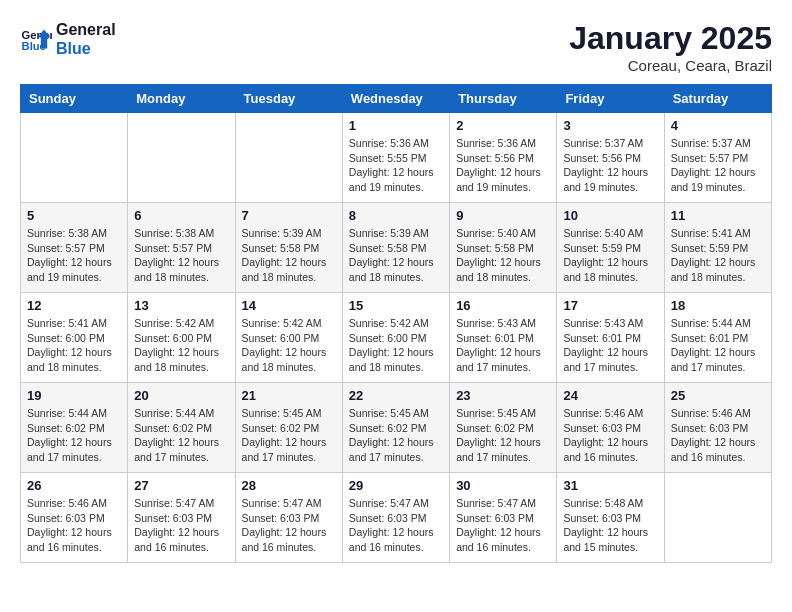 The width and height of the screenshot is (792, 612). Describe the element at coordinates (503, 256) in the screenshot. I see `day-info: Sunrise: 5:40 AMSunset: 5:58 PMDaylight:…` at that location.